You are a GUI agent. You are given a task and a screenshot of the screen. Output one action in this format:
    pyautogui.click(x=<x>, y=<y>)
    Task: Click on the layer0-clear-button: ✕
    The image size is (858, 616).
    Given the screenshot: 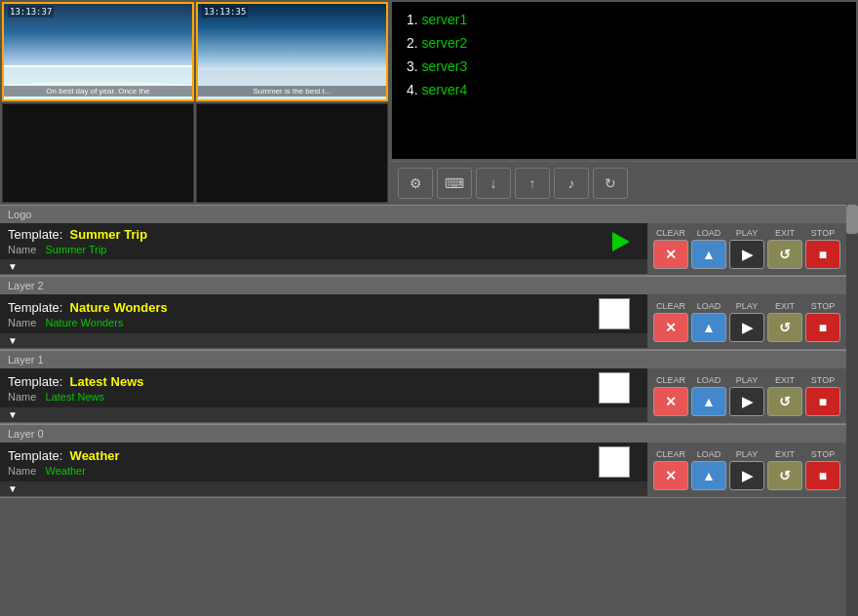 What is the action you would take?
    pyautogui.click(x=671, y=476)
    